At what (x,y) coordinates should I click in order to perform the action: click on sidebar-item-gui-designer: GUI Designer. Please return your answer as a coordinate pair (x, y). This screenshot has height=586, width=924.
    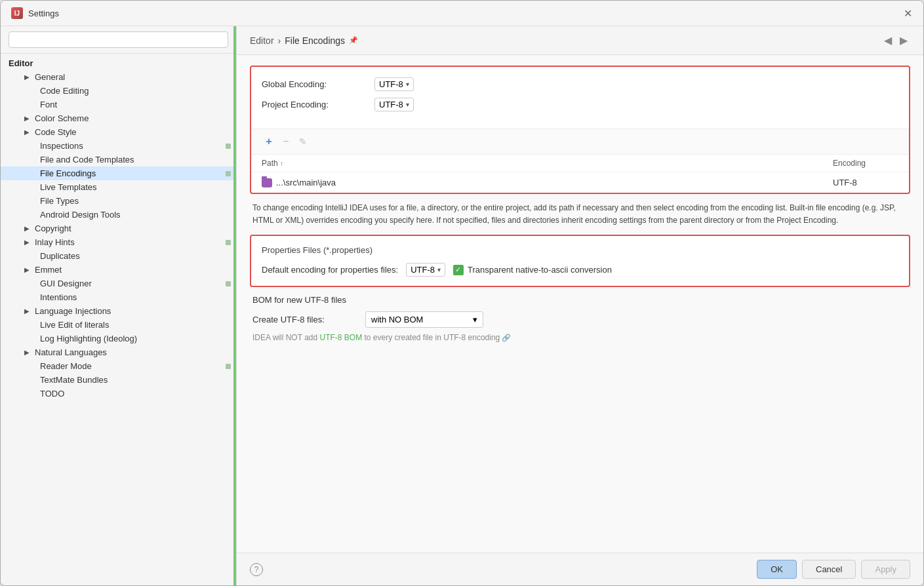
    Looking at the image, I should click on (118, 283).